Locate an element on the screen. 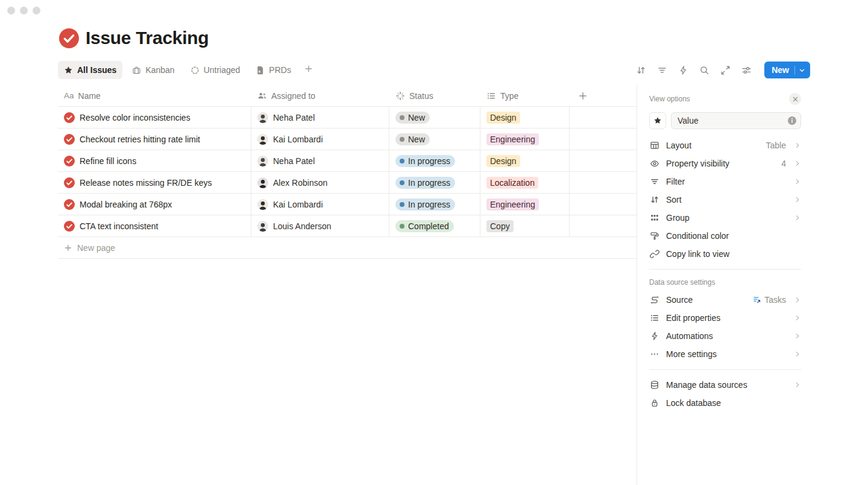 The width and height of the screenshot is (868, 485). menu-item-source: Source Tasks is located at coordinates (725, 300).